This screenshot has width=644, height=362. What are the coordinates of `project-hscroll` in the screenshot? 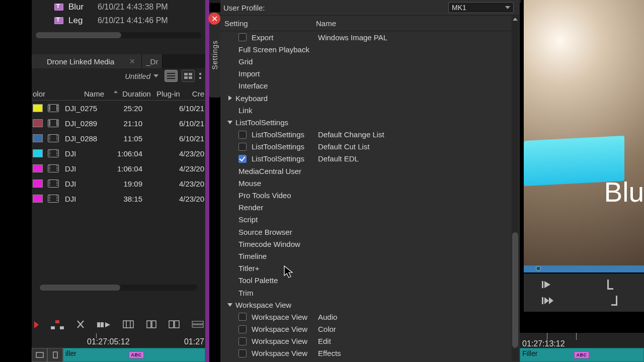 It's located at (119, 35).